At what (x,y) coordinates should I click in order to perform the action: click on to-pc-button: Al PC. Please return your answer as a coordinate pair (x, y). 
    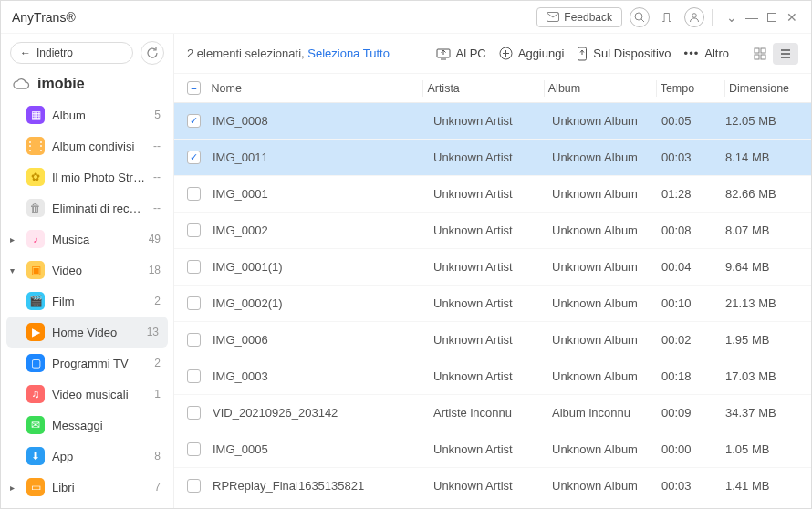
    Looking at the image, I should click on (462, 53).